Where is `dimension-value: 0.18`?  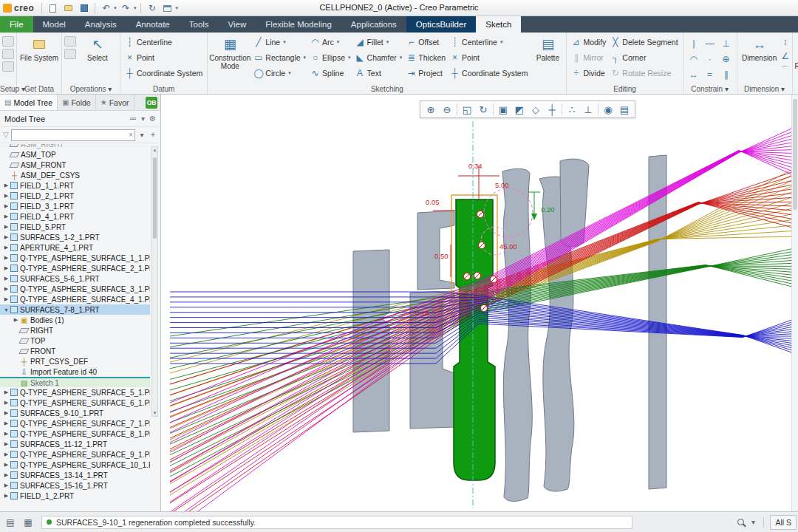
dimension-value: 0.18 is located at coordinates (423, 313).